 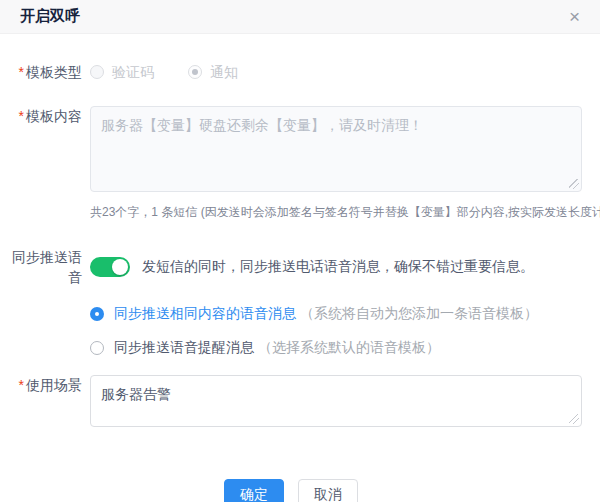 I want to click on dialog-title: 开启双呼, so click(x=50, y=16).